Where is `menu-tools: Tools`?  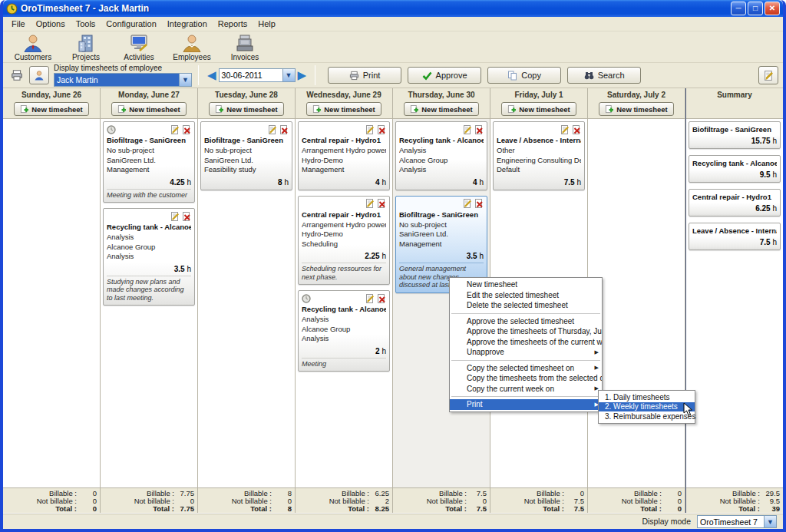
menu-tools: Tools is located at coordinates (86, 24).